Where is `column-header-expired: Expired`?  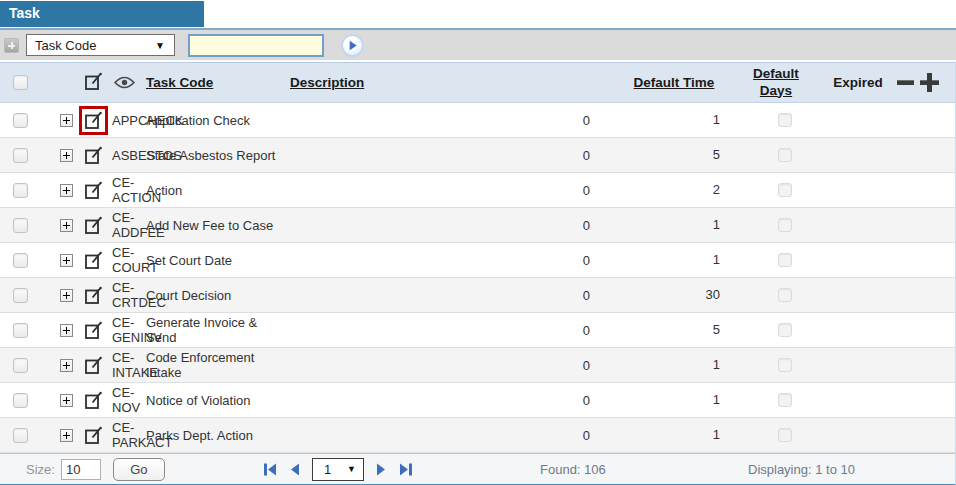
column-header-expired: Expired is located at coordinates (858, 82).